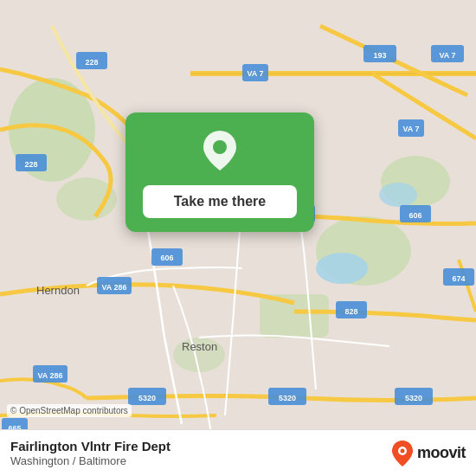 This screenshot has width=476, height=476. I want to click on moovit-logo: moovit, so click(428, 453).